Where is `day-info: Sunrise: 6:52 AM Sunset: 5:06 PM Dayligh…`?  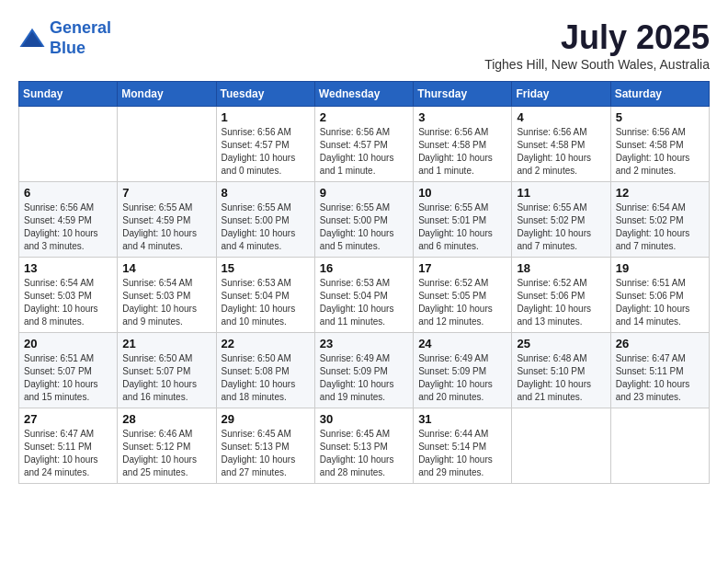 day-info: Sunrise: 6:52 AM Sunset: 5:06 PM Dayligh… is located at coordinates (561, 303).